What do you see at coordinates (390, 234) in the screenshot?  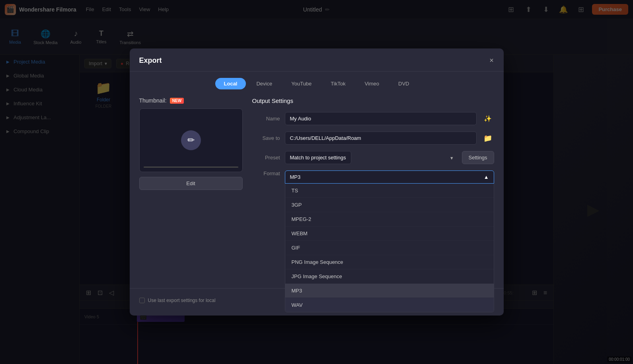 I see `format-option-webm: WEBM` at bounding box center [390, 234].